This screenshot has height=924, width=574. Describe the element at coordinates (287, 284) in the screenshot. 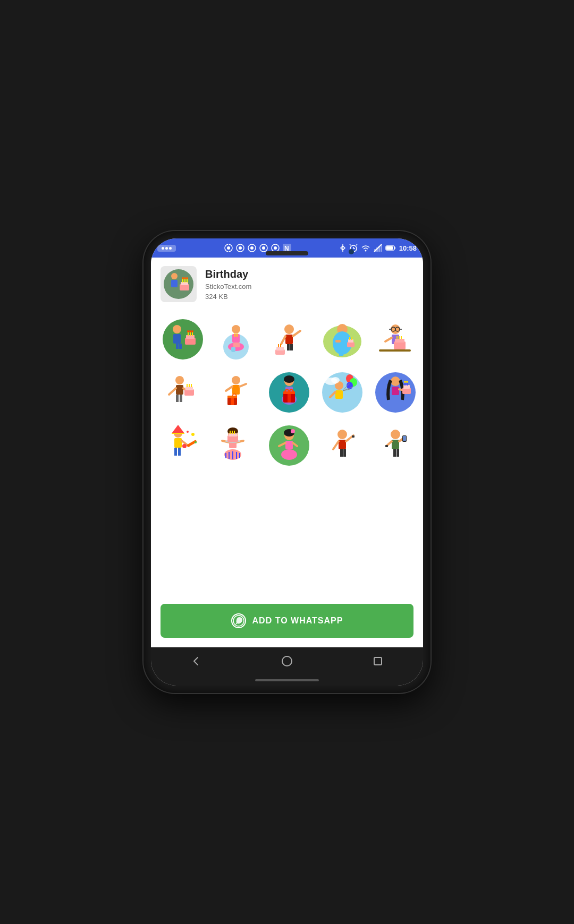

I see `app-header: Birthday StickoText.com 324 KB` at that location.